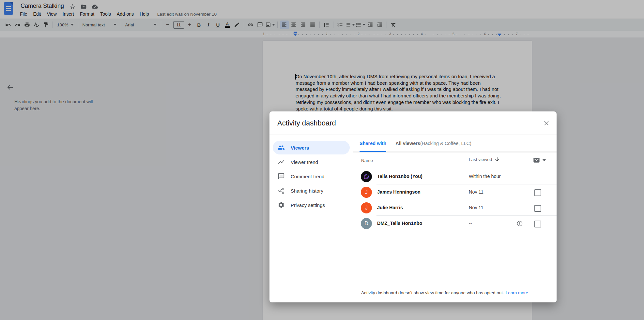 This screenshot has height=320, width=644. What do you see at coordinates (311, 218) in the screenshot?
I see `dialog-sidebar: ViewersViewer trendComment trendSharing …` at bounding box center [311, 218].